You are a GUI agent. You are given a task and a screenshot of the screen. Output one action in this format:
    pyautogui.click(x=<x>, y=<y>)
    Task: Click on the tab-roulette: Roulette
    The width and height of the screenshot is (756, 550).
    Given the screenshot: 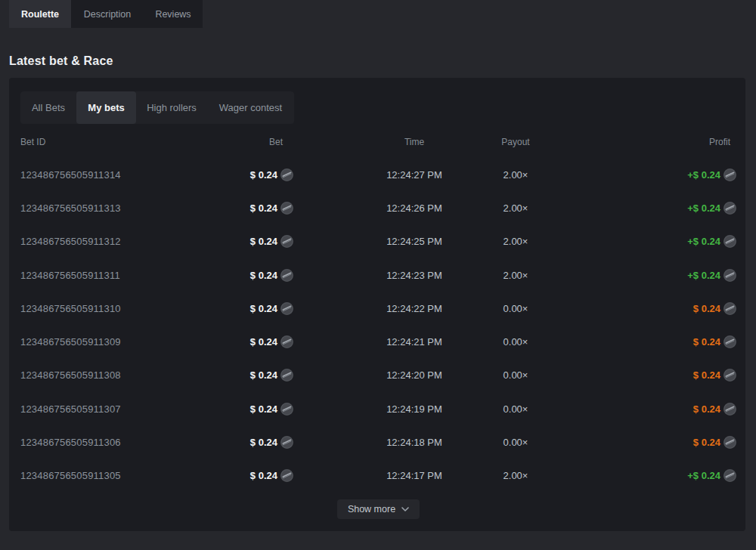 What is the action you would take?
    pyautogui.click(x=40, y=14)
    